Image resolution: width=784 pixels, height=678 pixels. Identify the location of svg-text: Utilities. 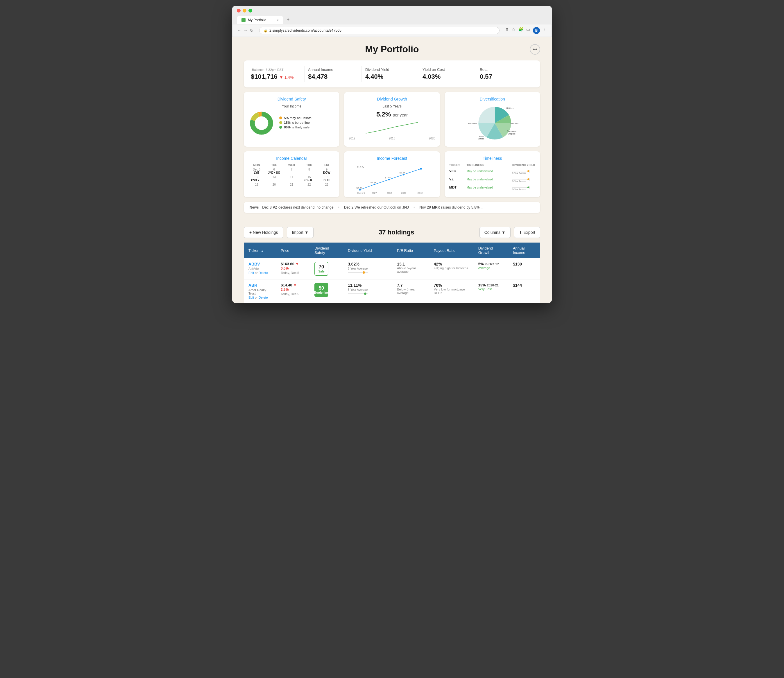
(510, 108).